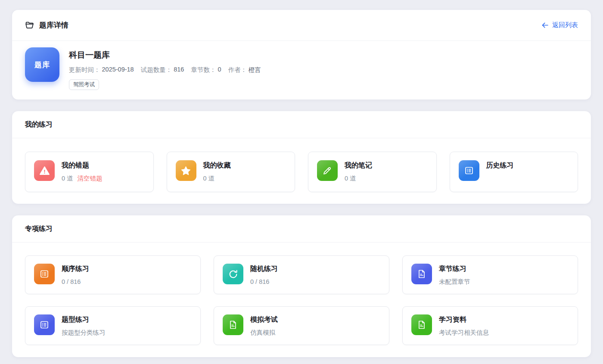 The height and width of the screenshot is (364, 603). What do you see at coordinates (255, 70) in the screenshot?
I see `meta-value-author: 橙言` at bounding box center [255, 70].